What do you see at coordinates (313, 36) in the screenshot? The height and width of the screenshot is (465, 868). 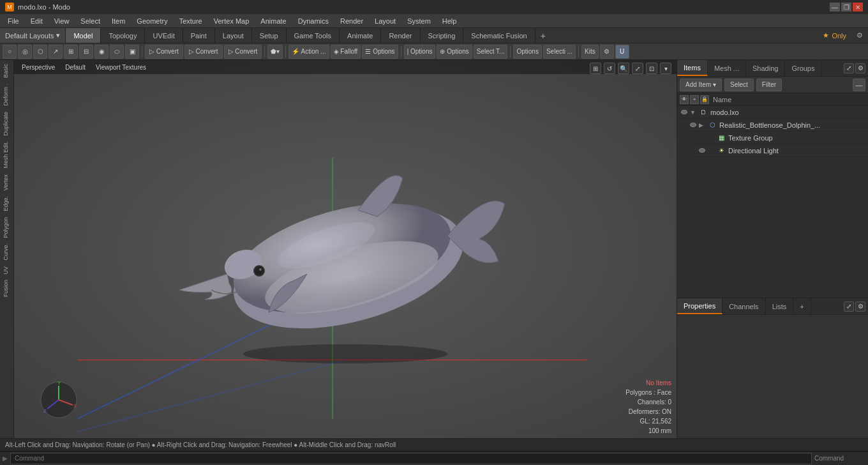 I see `tab-game-tools: Game Tools` at bounding box center [313, 36].